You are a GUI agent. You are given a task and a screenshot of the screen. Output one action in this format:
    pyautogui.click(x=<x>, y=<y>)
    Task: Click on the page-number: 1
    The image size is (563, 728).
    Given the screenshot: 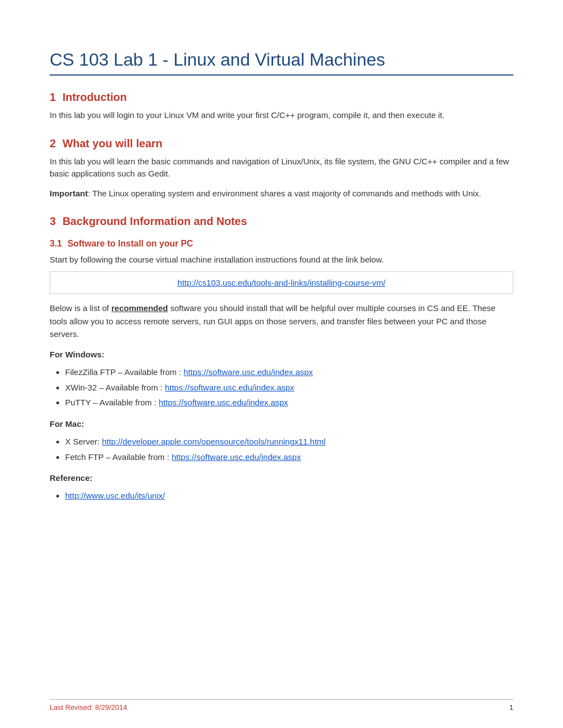 What is the action you would take?
    pyautogui.click(x=511, y=707)
    